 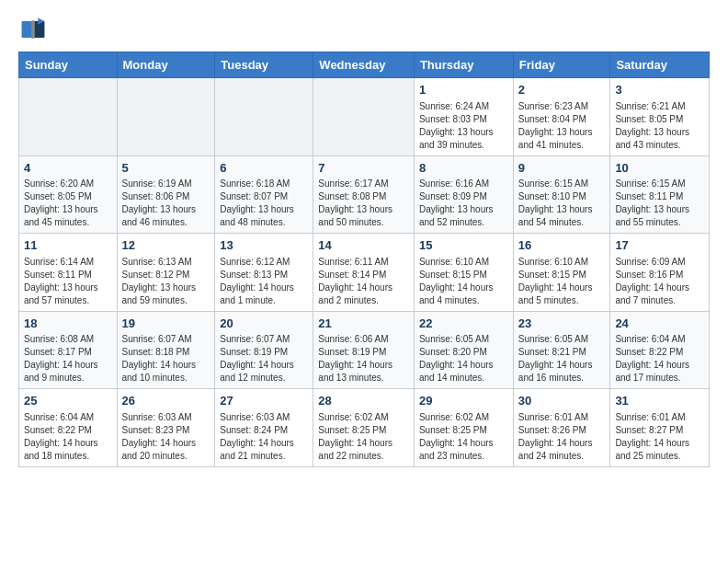 What do you see at coordinates (265, 195) in the screenshot?
I see `calendar-cell: 6Sunrise: 6:18 AM Sunset: 8:07 PM Daylig…` at bounding box center [265, 195].